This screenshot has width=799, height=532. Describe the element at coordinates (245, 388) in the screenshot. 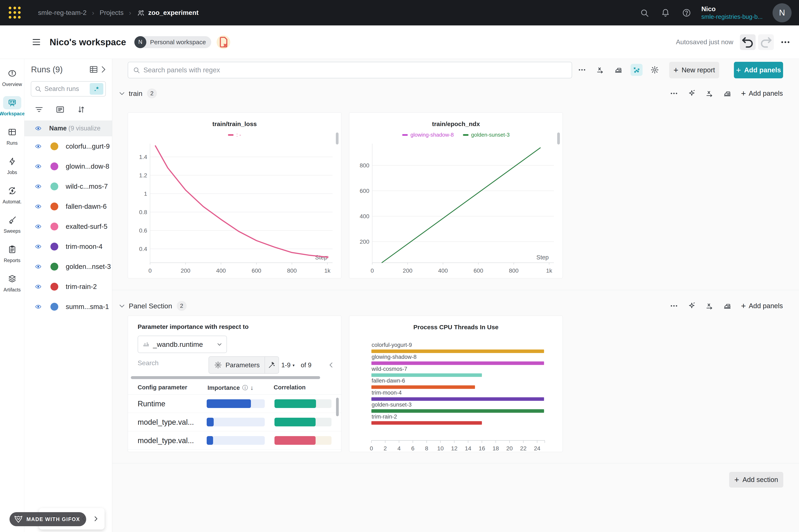

I see `info-icon: ⓘ` at that location.